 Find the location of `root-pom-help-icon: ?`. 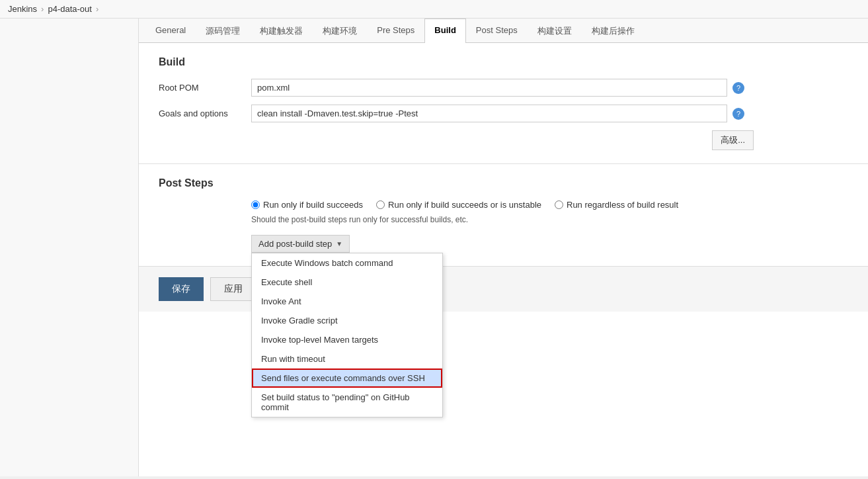

root-pom-help-icon: ? is located at coordinates (738, 88).